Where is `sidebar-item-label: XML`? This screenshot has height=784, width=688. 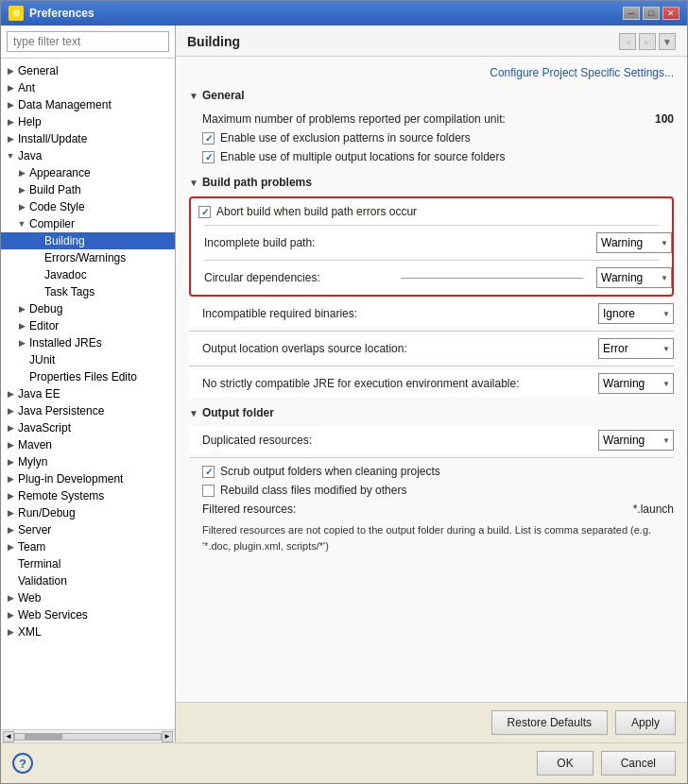
sidebar-item-label: XML is located at coordinates (30, 632).